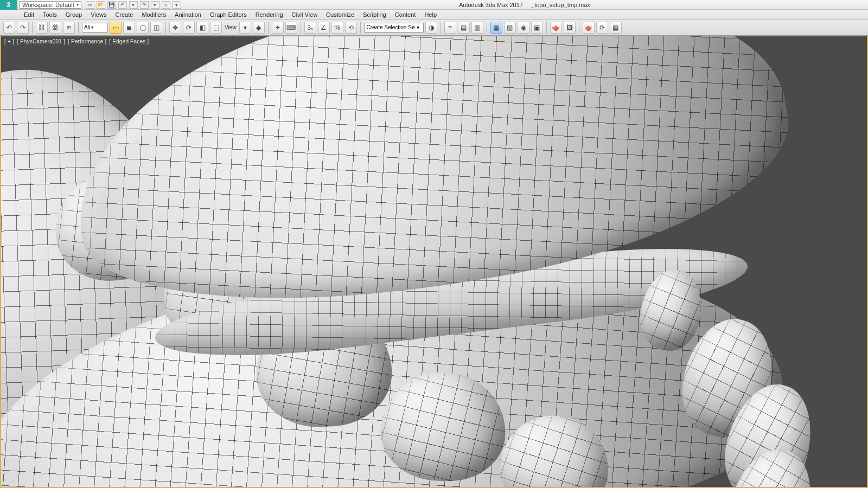 This screenshot has height=488, width=868. I want to click on scale-button: ◧, so click(202, 28).